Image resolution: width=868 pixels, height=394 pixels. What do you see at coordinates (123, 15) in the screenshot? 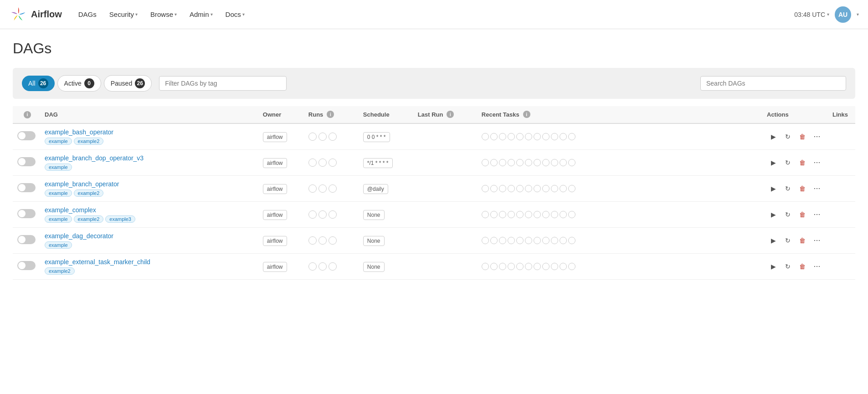
I see `nav-security: Security ▾` at bounding box center [123, 15].